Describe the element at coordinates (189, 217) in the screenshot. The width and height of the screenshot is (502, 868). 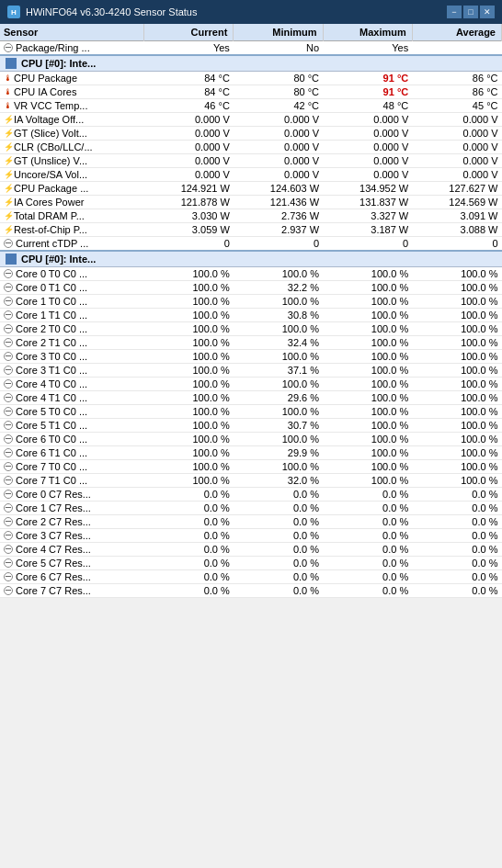
I see `sensor-current: 3.030 W` at that location.